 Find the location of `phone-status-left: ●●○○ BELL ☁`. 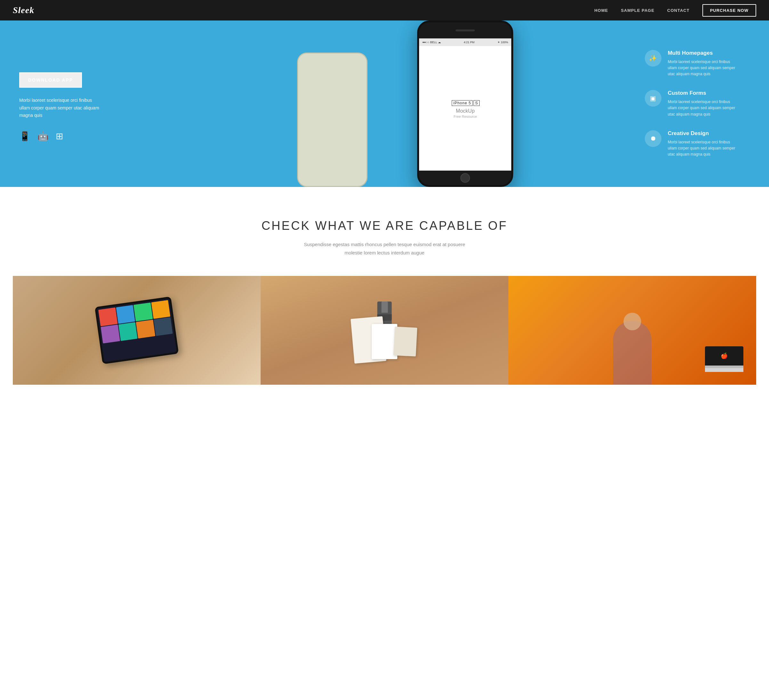

phone-status-left: ●●○○ BELL ☁ is located at coordinates (431, 42).